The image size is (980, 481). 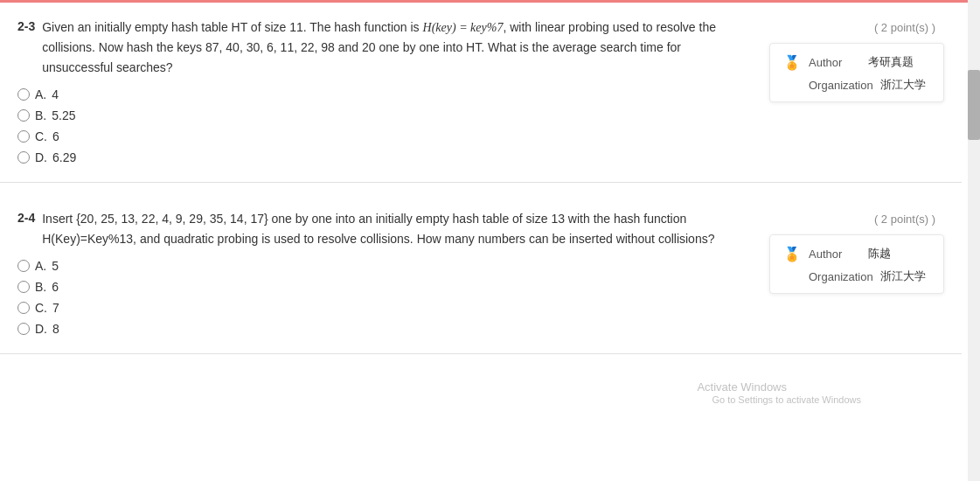 What do you see at coordinates (385, 157) in the screenshot?
I see `option-1-d: D. 6.29` at bounding box center [385, 157].